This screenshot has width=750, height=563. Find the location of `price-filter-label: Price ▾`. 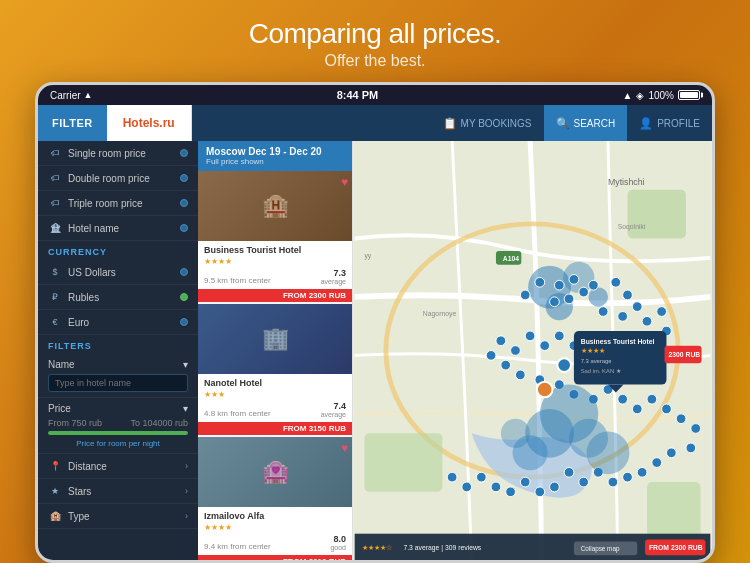

price-filter-label: Price ▾ is located at coordinates (118, 408).